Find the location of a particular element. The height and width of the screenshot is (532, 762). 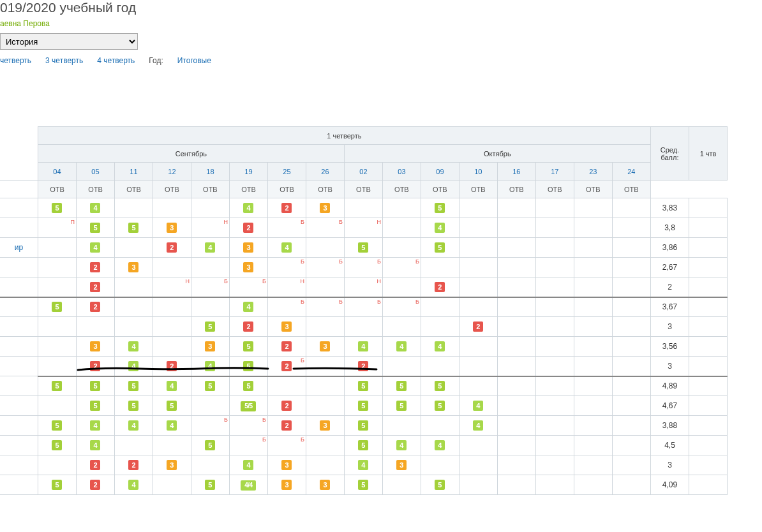

date-col-11: 11 is located at coordinates (133, 172).